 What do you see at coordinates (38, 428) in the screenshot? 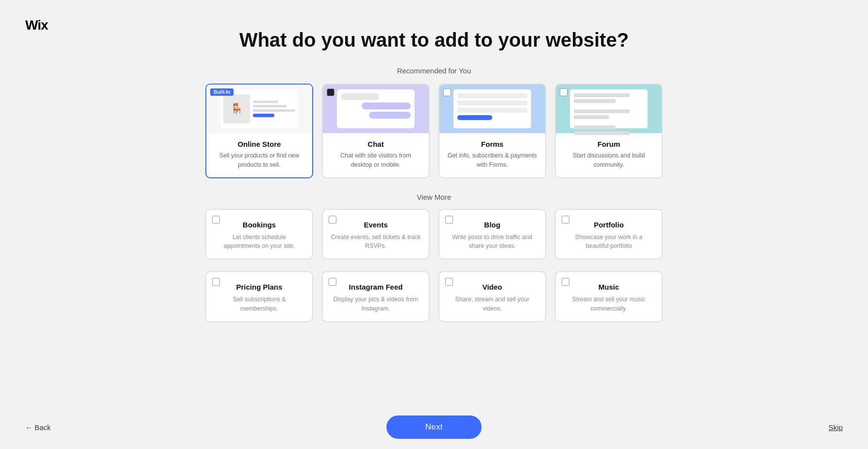
I see `back-button: ← Back` at bounding box center [38, 428].